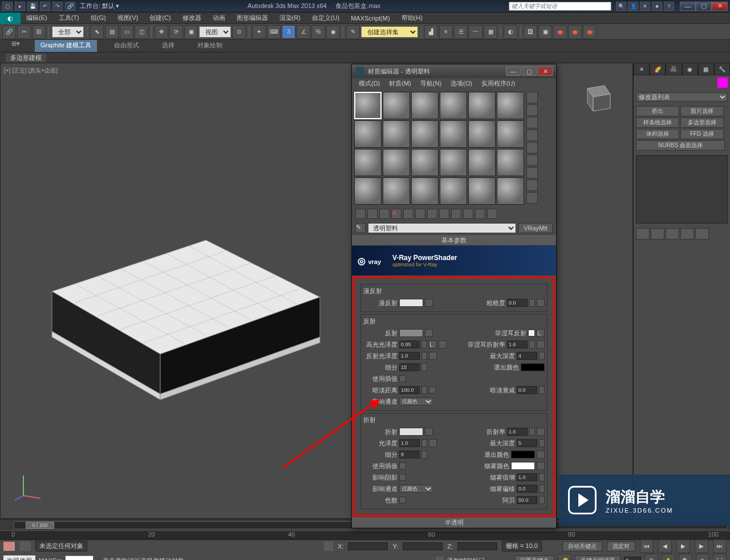 This screenshot has height=560, width=730. What do you see at coordinates (328, 546) in the screenshot?
I see `transform-type-icon` at bounding box center [328, 546].